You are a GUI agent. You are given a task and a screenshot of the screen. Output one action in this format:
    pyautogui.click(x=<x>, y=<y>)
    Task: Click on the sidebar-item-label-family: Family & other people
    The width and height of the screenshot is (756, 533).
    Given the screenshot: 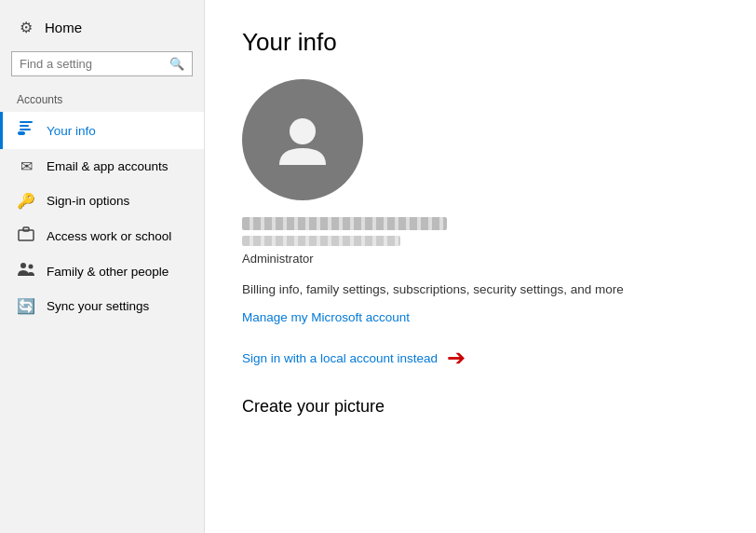 What is the action you would take?
    pyautogui.click(x=108, y=272)
    